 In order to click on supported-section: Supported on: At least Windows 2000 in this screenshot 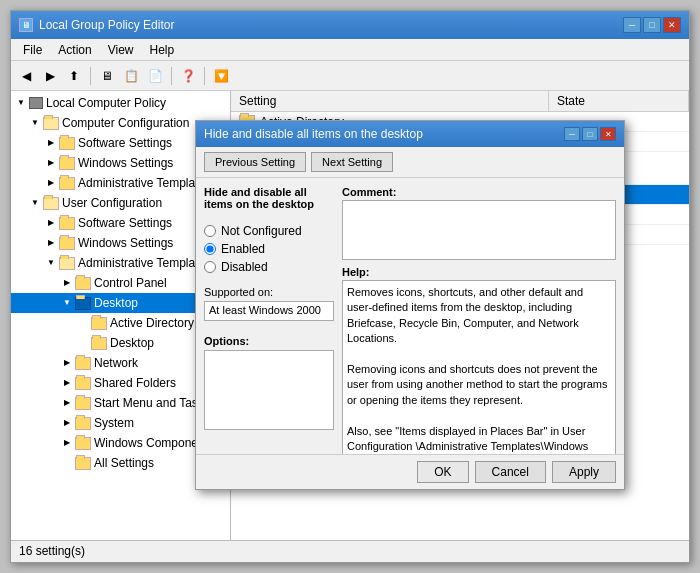, I will do `click(269, 304)`.